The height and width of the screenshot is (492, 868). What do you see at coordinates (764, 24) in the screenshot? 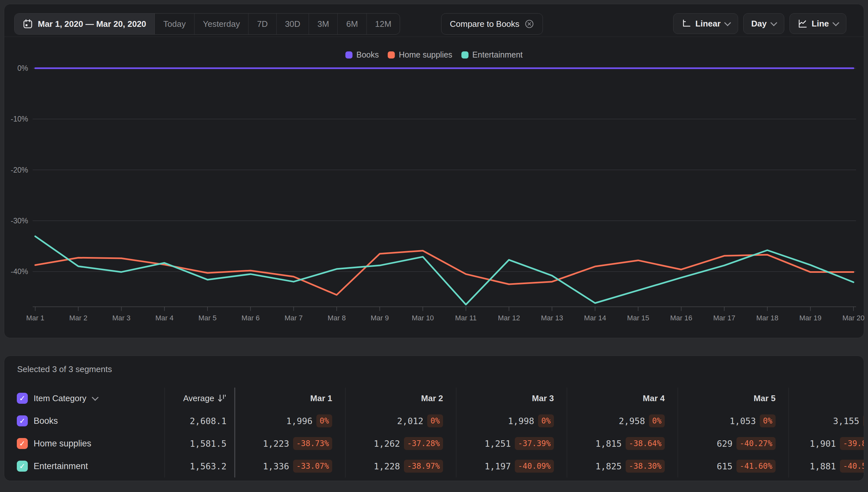
I see `granularity-dropdown: Day` at bounding box center [764, 24].